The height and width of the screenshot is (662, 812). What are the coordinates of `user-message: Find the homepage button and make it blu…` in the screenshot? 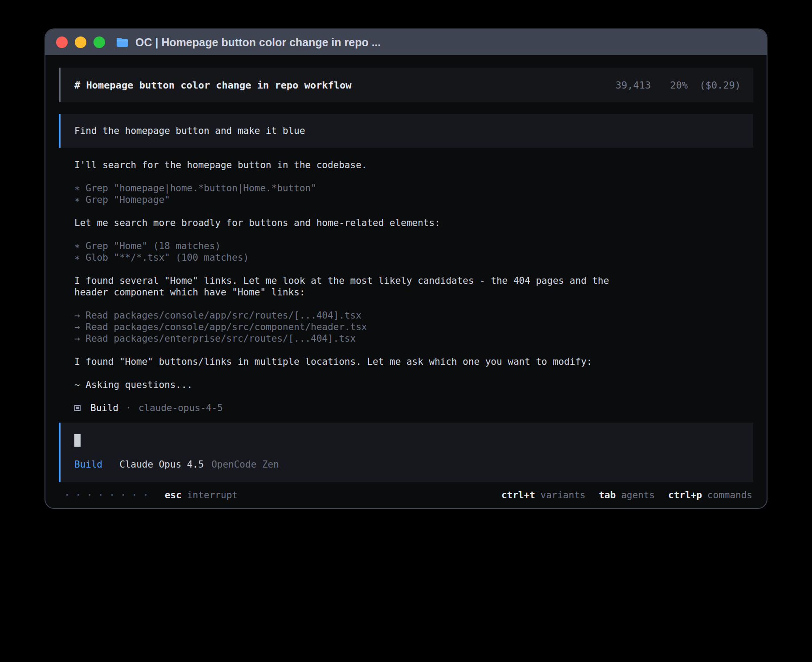 It's located at (406, 131).